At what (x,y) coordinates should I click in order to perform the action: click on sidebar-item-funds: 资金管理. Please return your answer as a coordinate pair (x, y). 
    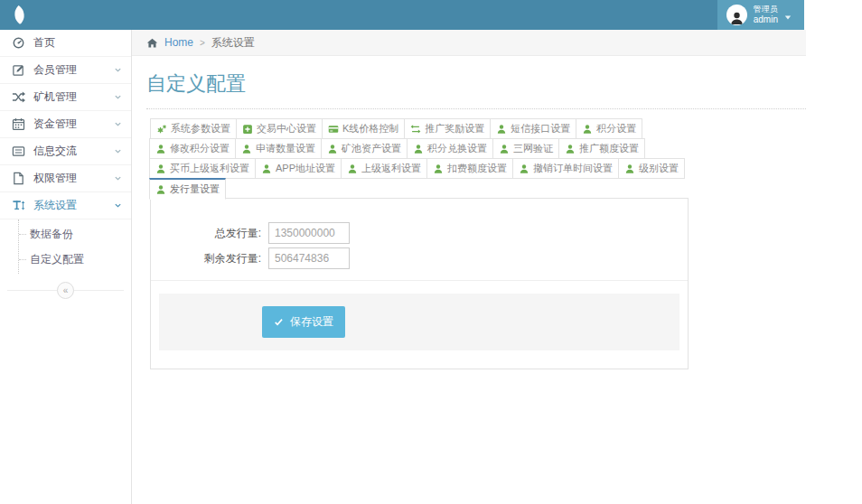
    Looking at the image, I should click on (65, 125).